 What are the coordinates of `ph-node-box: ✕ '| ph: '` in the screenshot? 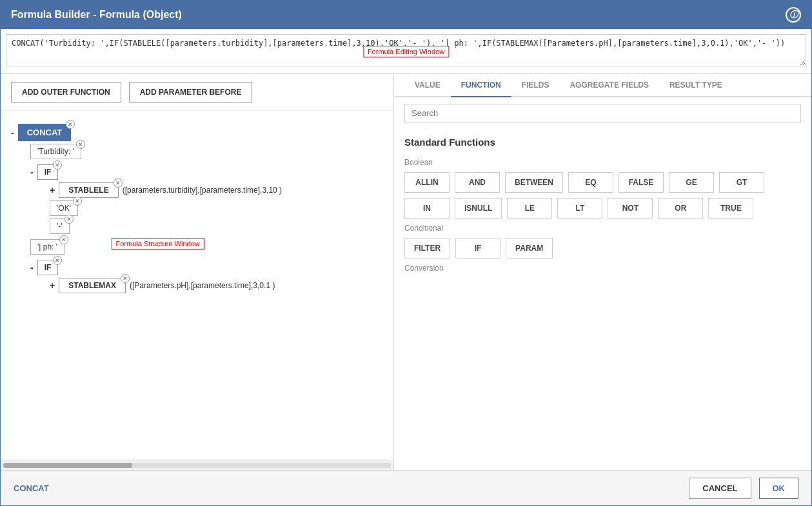 It's located at (48, 247).